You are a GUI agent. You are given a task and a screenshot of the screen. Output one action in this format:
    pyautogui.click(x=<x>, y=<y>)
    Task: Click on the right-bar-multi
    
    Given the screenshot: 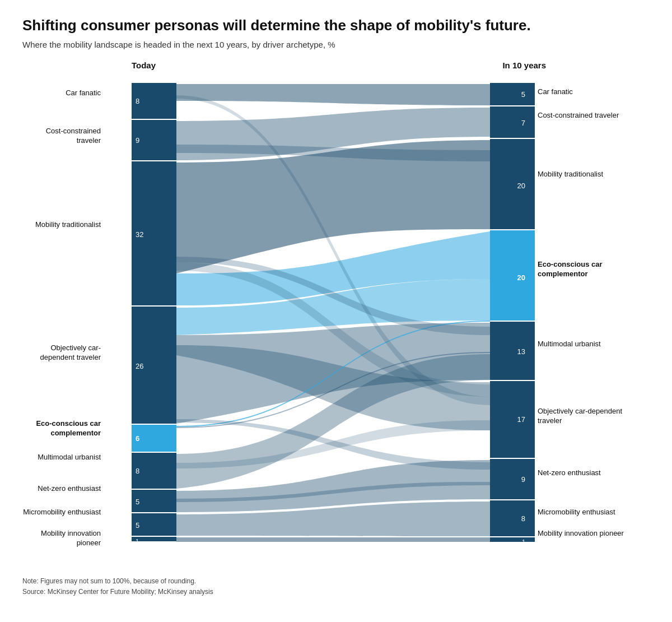 What is the action you would take?
    pyautogui.click(x=512, y=351)
    